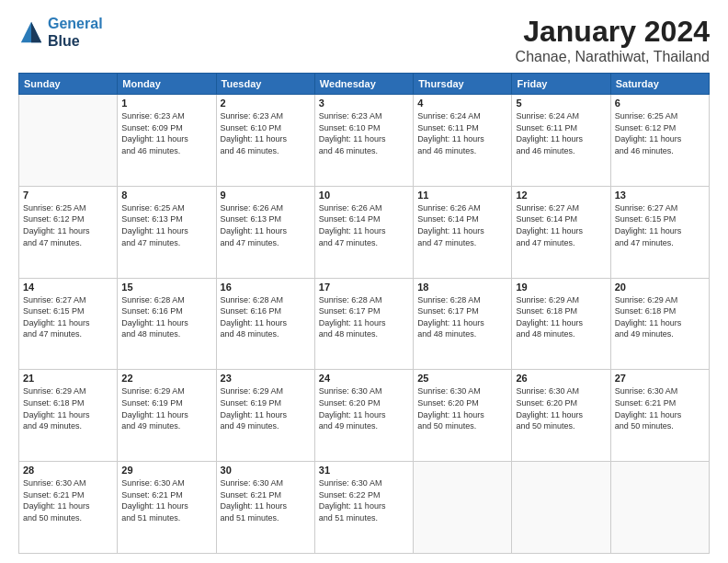 This screenshot has width=728, height=563. What do you see at coordinates (167, 416) in the screenshot?
I see `calendar-cell: 22Sunrise: 6:29 AM Sunset: 6:19 PM Dayli…` at bounding box center [167, 416].